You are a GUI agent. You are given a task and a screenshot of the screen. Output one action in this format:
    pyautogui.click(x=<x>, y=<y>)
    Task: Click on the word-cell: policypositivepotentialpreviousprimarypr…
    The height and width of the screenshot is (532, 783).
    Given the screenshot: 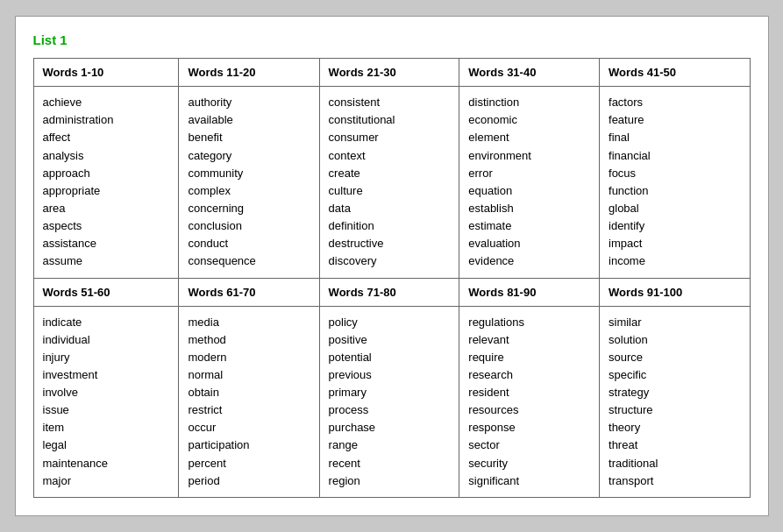 What is the action you would take?
    pyautogui.click(x=389, y=401)
    